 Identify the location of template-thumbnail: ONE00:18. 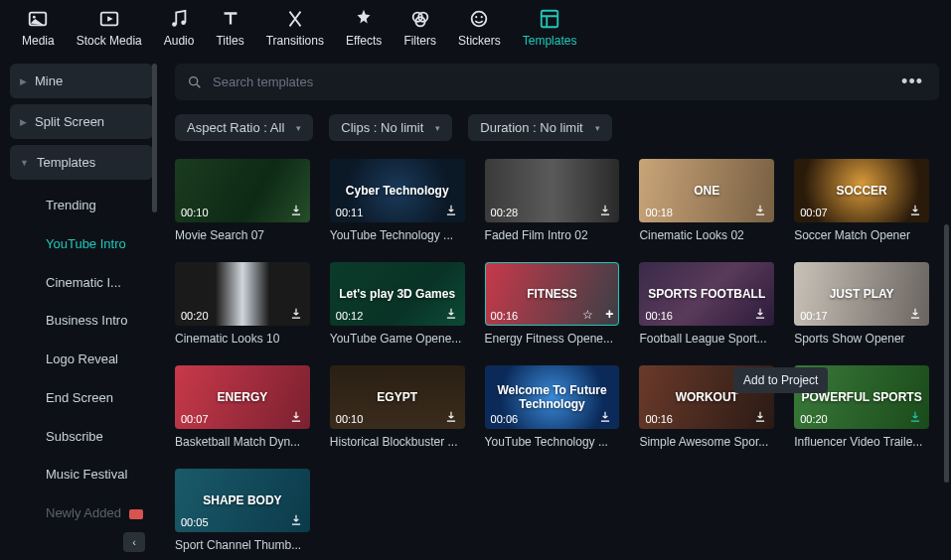
(707, 191).